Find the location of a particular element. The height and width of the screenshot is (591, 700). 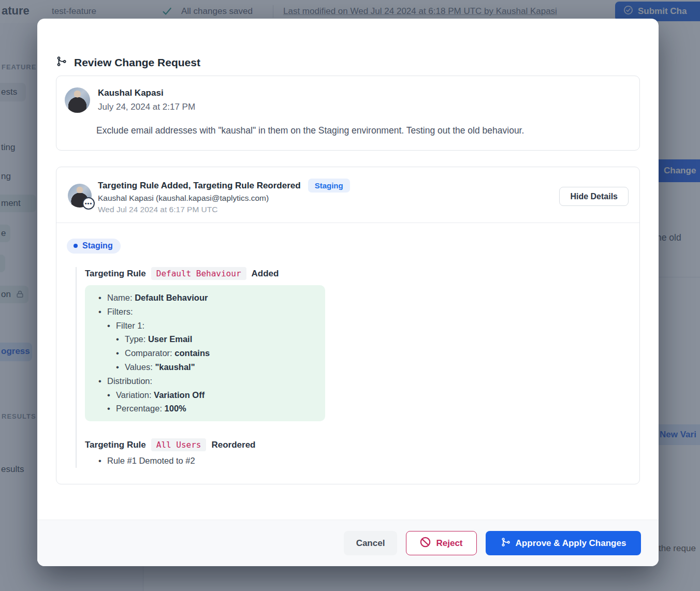

approve-apply-button: Approve & Apply Changes is located at coordinates (563, 543).